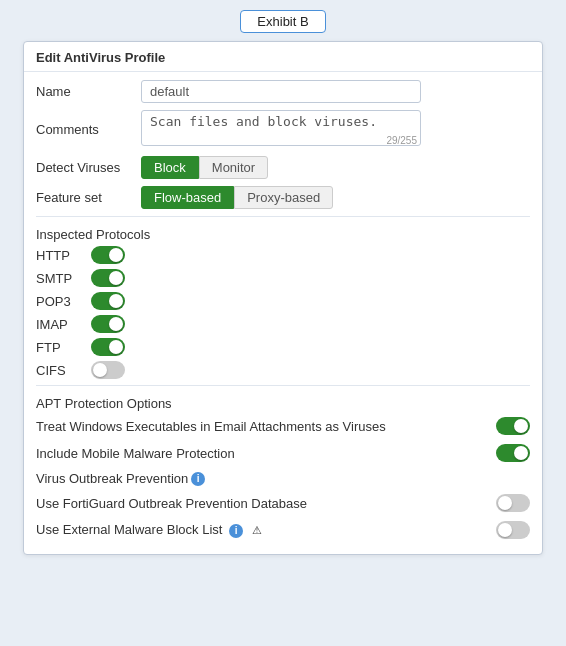 This screenshot has width=566, height=646. What do you see at coordinates (108, 301) in the screenshot?
I see `protocol-toggle-pop3` at bounding box center [108, 301].